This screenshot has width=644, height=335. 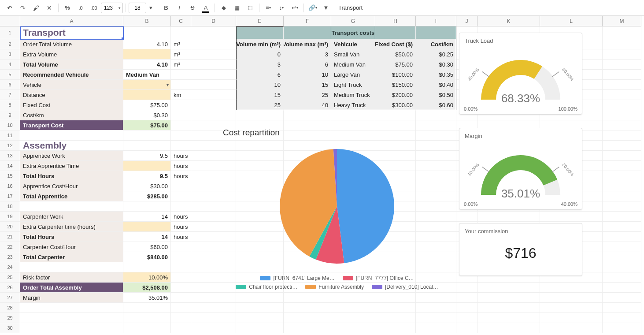 I want to click on v-align-button: ↕▾, so click(x=281, y=8).